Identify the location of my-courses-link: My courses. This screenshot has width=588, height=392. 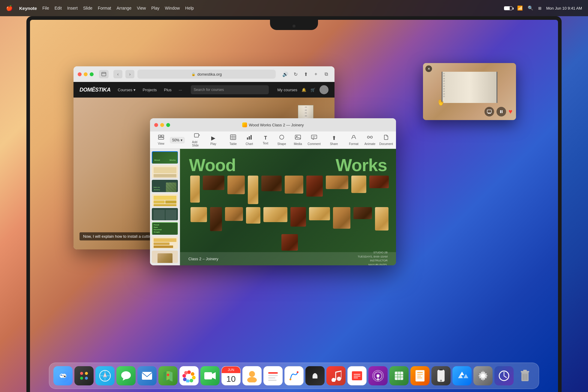
(287, 90).